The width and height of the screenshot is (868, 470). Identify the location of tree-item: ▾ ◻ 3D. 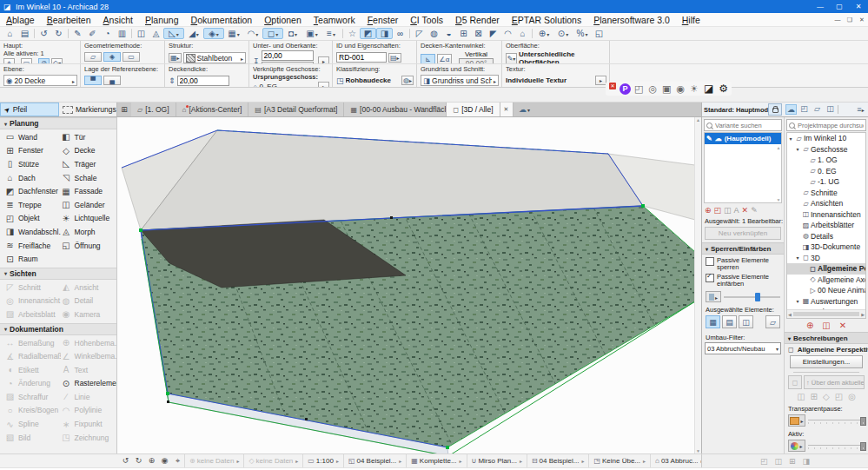
(826, 259).